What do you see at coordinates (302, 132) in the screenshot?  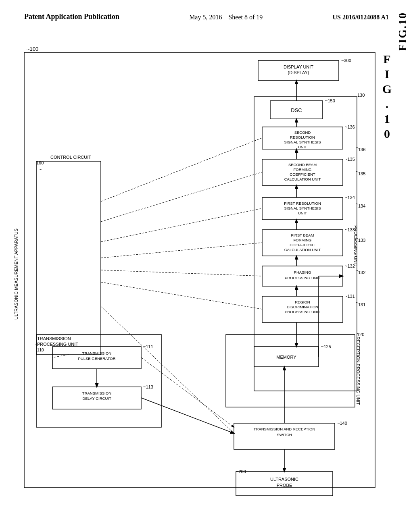 I see `svg-text: SECOND` at bounding box center [302, 132].